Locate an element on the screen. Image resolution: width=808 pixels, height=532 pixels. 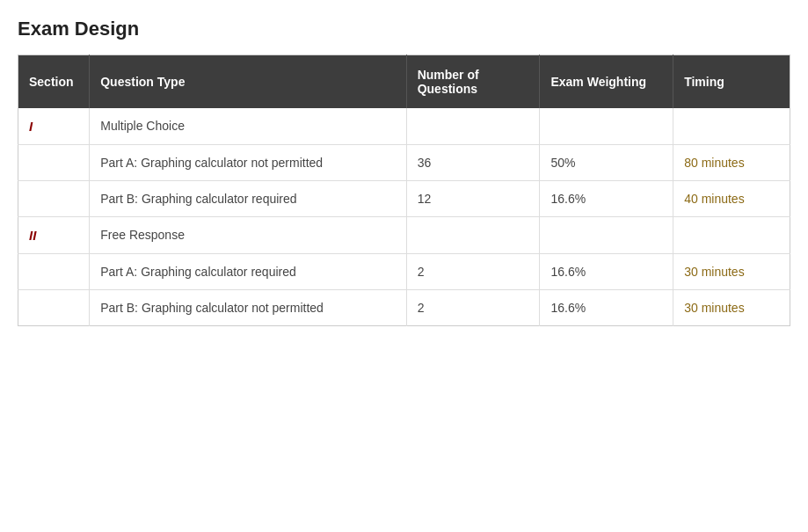
cell-num-questions: 12 is located at coordinates (473, 199).